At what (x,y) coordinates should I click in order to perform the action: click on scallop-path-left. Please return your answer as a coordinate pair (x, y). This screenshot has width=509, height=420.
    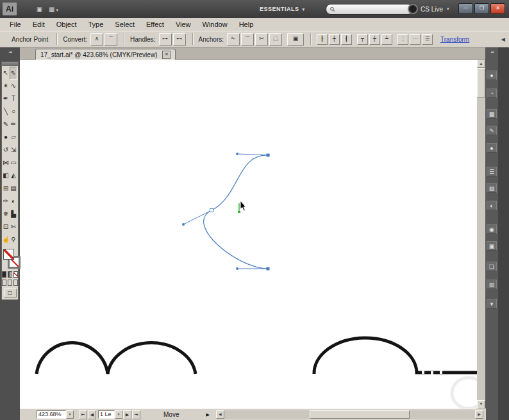
    Looking at the image, I should click on (116, 358).